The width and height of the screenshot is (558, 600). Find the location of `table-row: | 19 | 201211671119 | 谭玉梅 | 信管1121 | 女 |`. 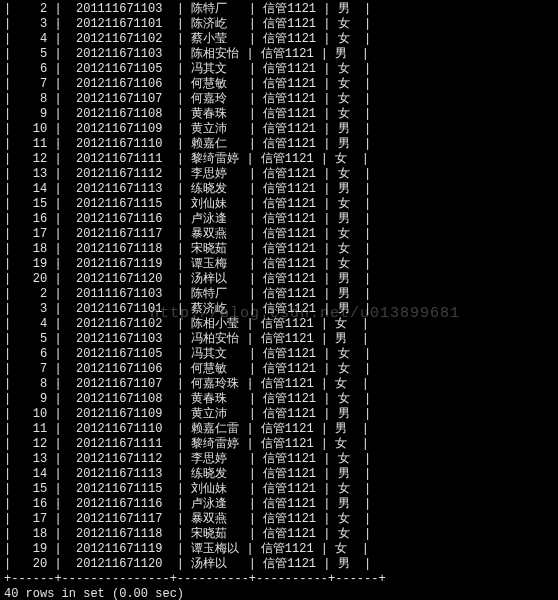

table-row: | 19 | 201211671119 | 谭玉梅 | 信管1121 | 女 | is located at coordinates (279, 264).